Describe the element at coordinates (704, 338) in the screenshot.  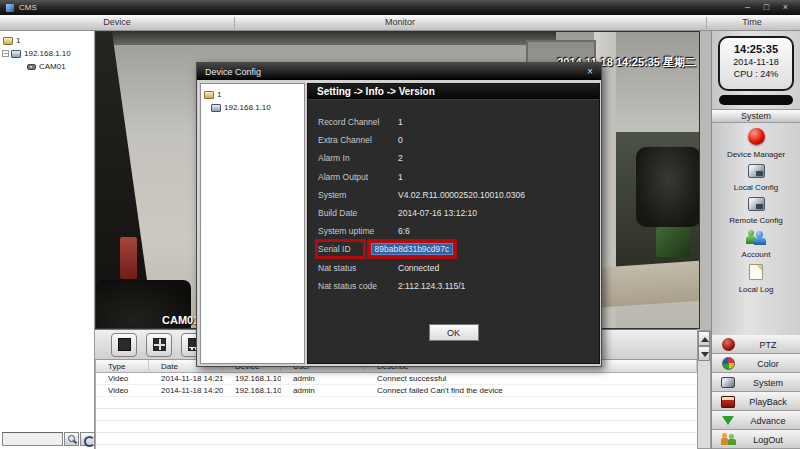
I see `scroll-up-icon` at that location.